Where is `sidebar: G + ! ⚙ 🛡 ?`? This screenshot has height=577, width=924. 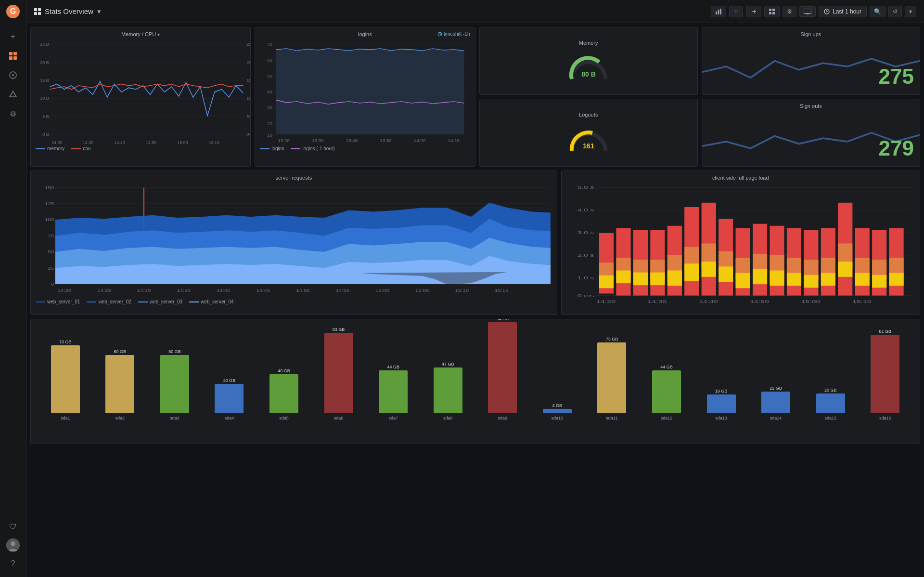 sidebar: G + ! ⚙ 🛡 ? is located at coordinates (13, 288).